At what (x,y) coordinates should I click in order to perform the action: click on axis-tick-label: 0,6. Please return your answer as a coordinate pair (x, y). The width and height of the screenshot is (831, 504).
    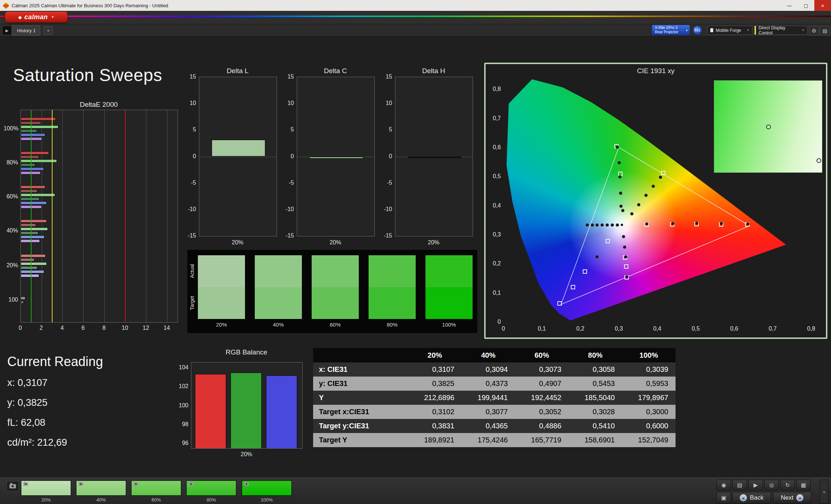
    Looking at the image, I should click on (494, 147).